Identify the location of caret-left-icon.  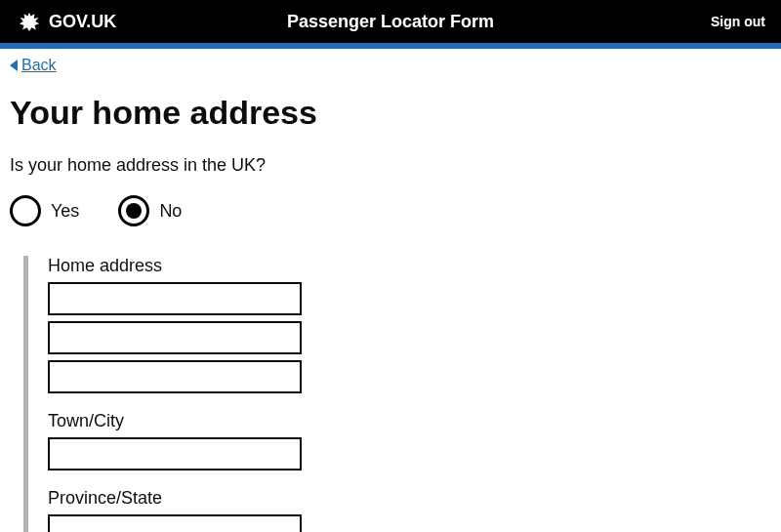
(14, 65).